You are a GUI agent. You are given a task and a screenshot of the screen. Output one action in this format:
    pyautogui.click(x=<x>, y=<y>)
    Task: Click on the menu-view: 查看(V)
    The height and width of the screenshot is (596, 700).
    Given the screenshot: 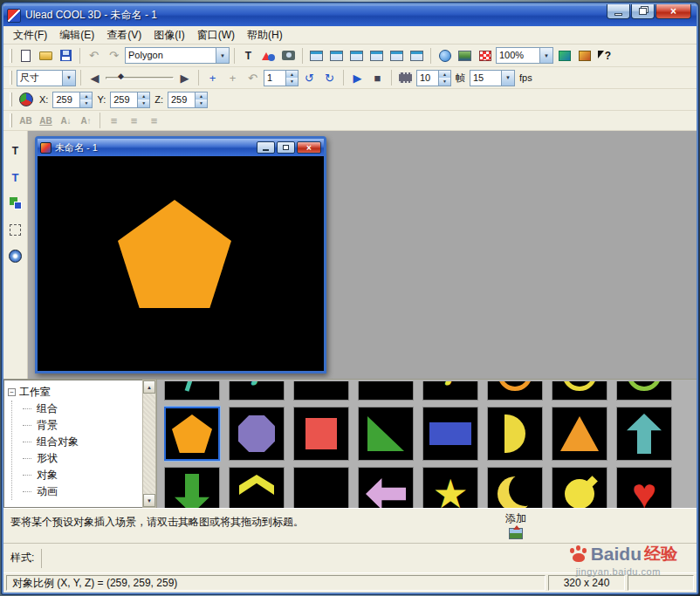 What is the action you would take?
    pyautogui.click(x=124, y=35)
    